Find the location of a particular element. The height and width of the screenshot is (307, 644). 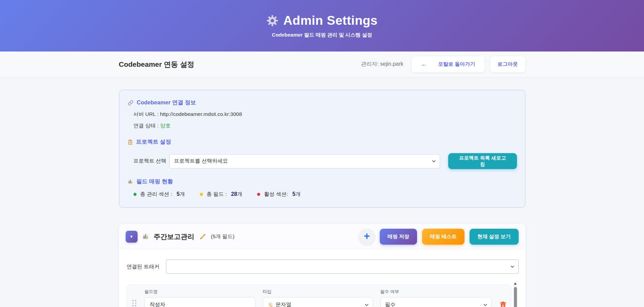

view-current-settings-button: 현재 설정 보기 is located at coordinates (494, 237).